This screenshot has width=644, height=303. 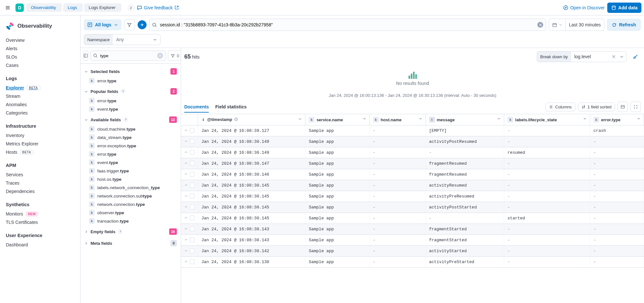 What do you see at coordinates (8, 8) in the screenshot?
I see `nav-toggle-button` at bounding box center [8, 8].